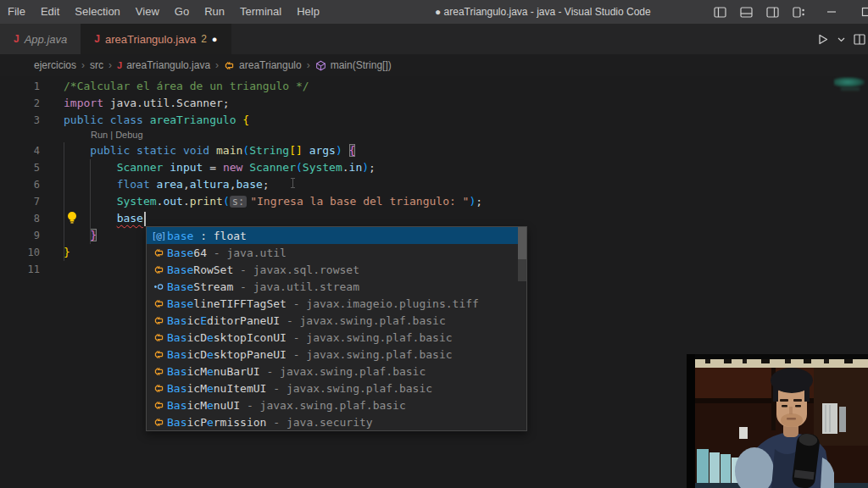  What do you see at coordinates (166, 103) in the screenshot?
I see `code-token: java.util.Scanner;` at bounding box center [166, 103].